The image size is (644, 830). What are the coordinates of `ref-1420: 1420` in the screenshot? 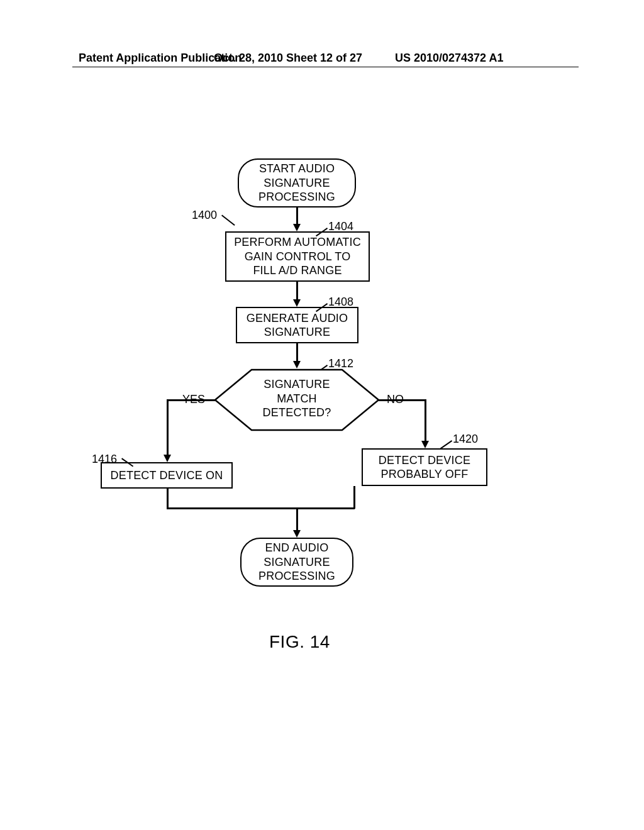 It's located at (465, 439).